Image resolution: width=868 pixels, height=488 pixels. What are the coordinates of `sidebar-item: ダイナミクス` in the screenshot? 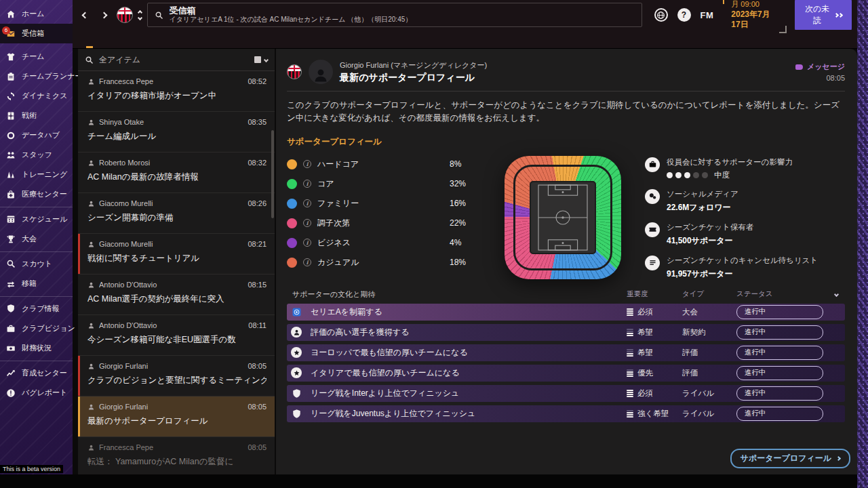 It's located at (37, 96).